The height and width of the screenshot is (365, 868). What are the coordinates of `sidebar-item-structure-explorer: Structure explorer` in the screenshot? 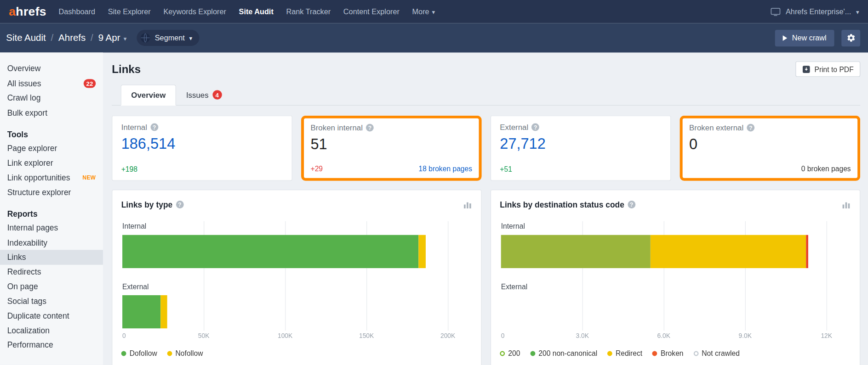 It's located at (51, 192).